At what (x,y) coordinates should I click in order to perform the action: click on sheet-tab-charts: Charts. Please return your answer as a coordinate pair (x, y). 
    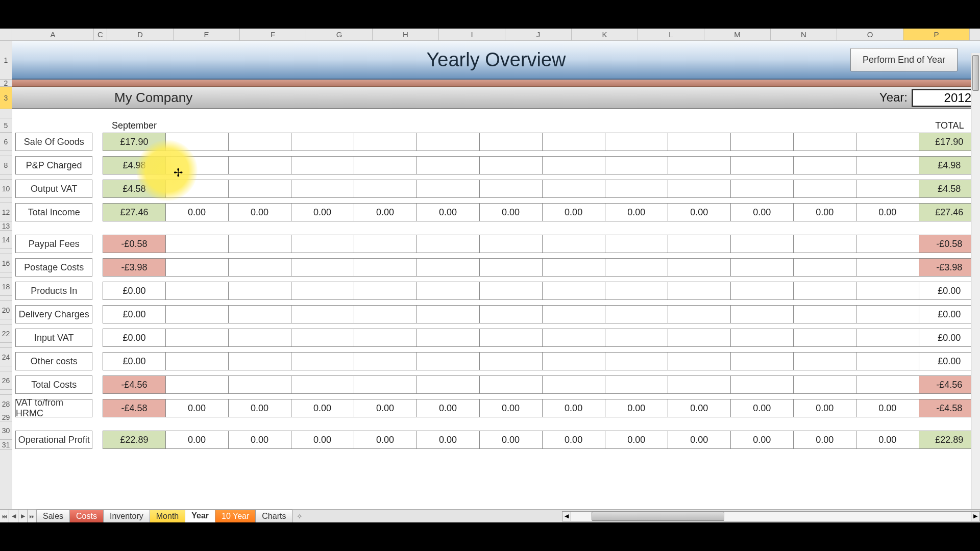
    Looking at the image, I should click on (274, 516).